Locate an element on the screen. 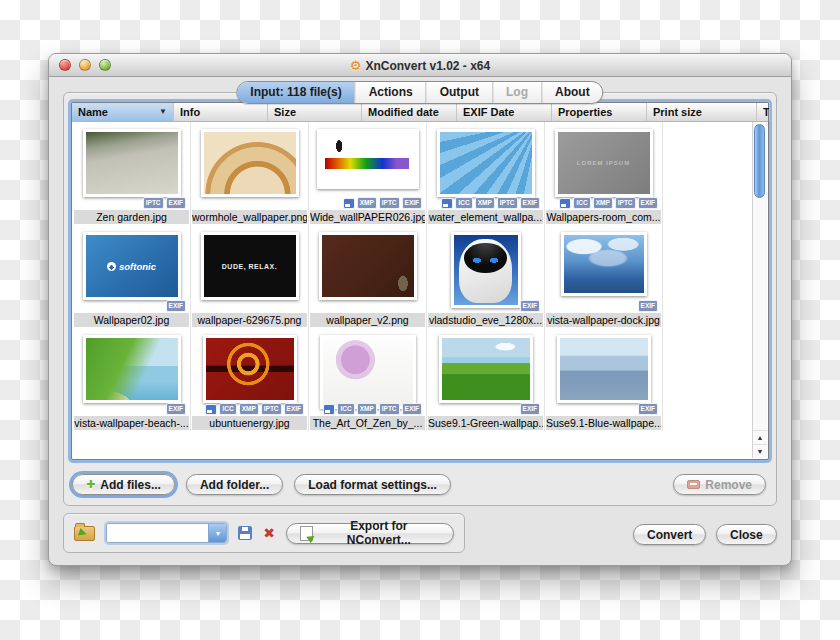  column-label: EXIF Date is located at coordinates (488, 112).